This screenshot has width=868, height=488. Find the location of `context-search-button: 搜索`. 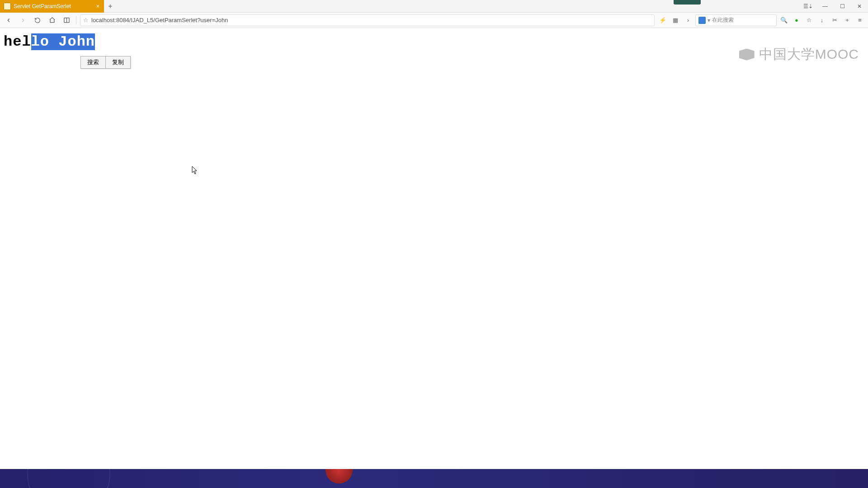

context-search-button: 搜索 is located at coordinates (93, 62).